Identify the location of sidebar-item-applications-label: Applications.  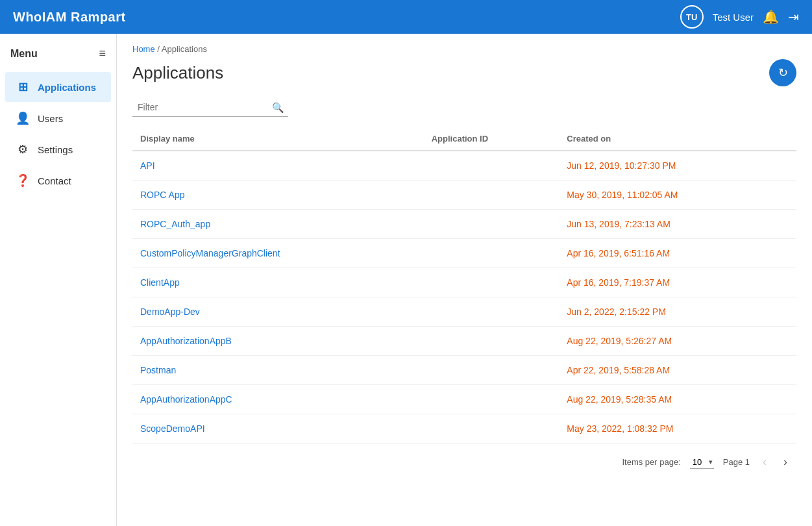
(67, 87).